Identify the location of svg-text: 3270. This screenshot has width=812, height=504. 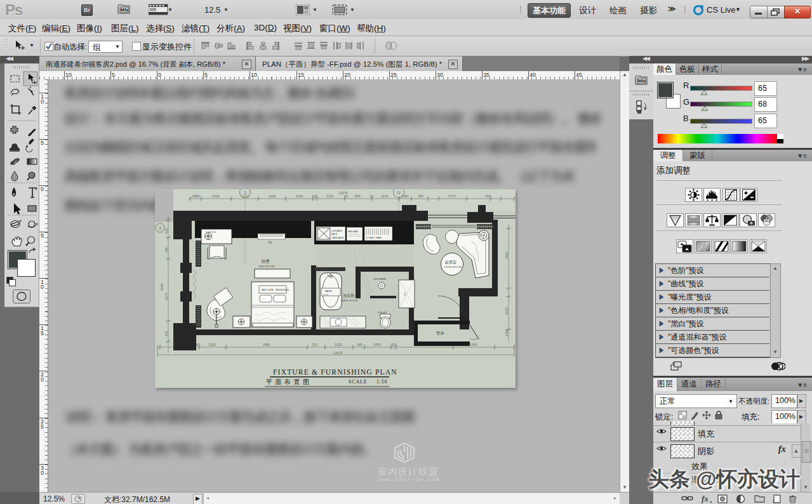
(166, 296).